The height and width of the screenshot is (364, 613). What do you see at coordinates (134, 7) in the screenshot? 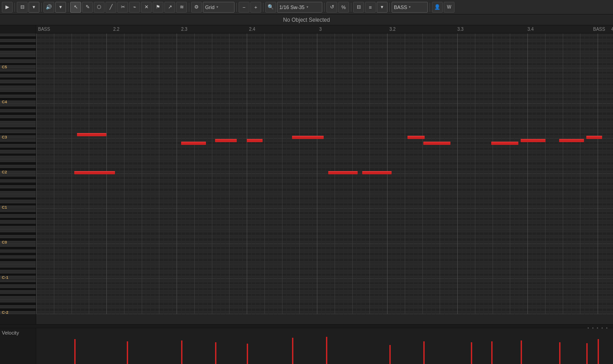
I see `glue-tool: ⌁` at bounding box center [134, 7].